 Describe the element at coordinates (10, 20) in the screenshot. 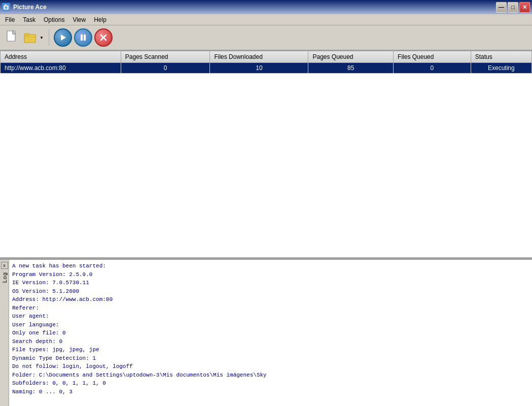

I see `menu-file: File` at that location.